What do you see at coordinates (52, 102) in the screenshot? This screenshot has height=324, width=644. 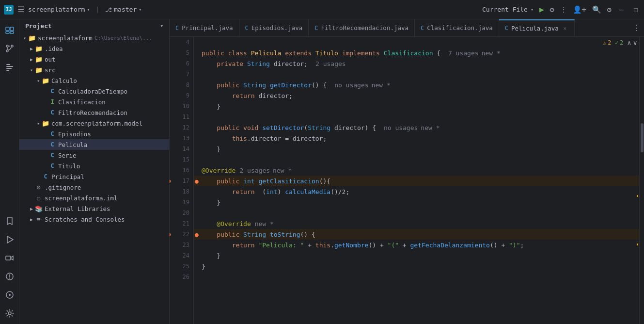 I see `java-interface-icon: I` at bounding box center [52, 102].